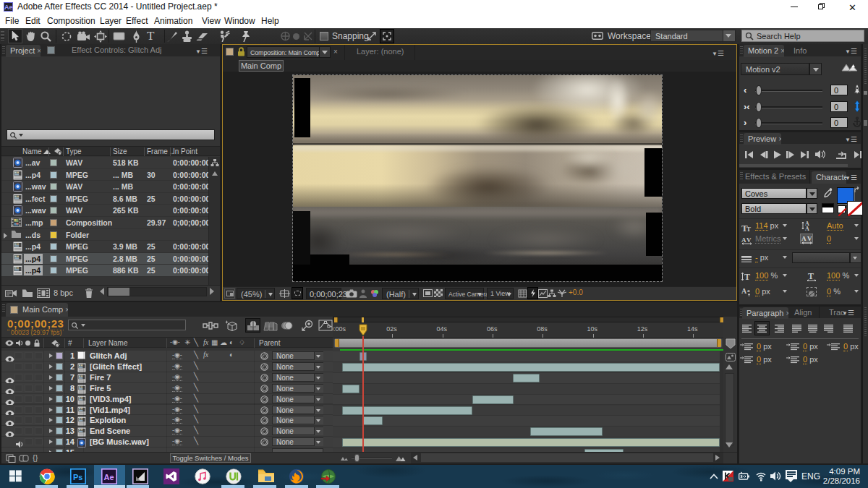 Image resolution: width=868 pixels, height=488 pixels. What do you see at coordinates (78, 477) in the screenshot?
I see `svg-text: Ps` at bounding box center [78, 477].